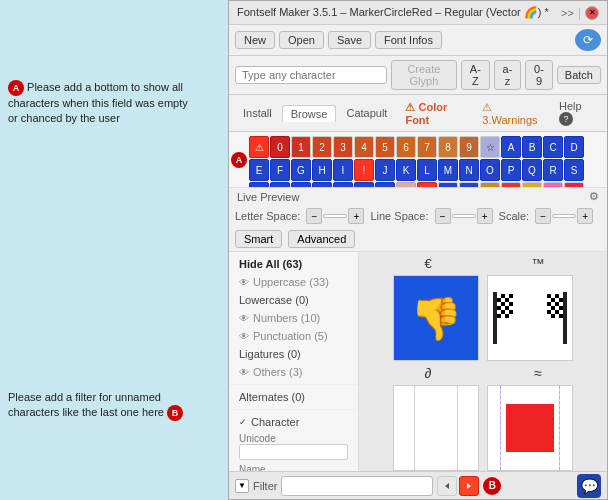 The height and width of the screenshot is (500, 608). Describe the element at coordinates (322, 170) in the screenshot. I see `char-H: H` at that location.